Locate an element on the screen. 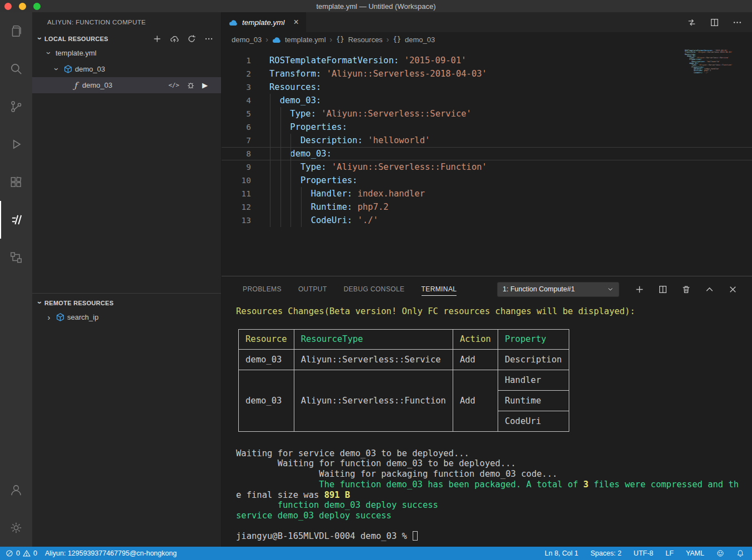 The width and height of the screenshot is (752, 560). new-terminal-icon is located at coordinates (640, 290).